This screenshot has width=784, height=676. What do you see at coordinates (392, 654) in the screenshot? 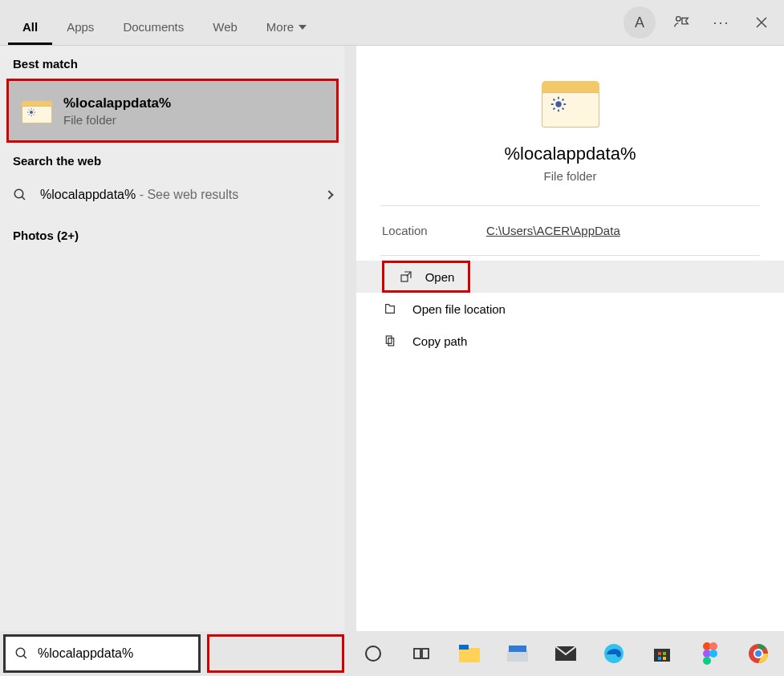
I see `bottom-bar` at bounding box center [392, 654].